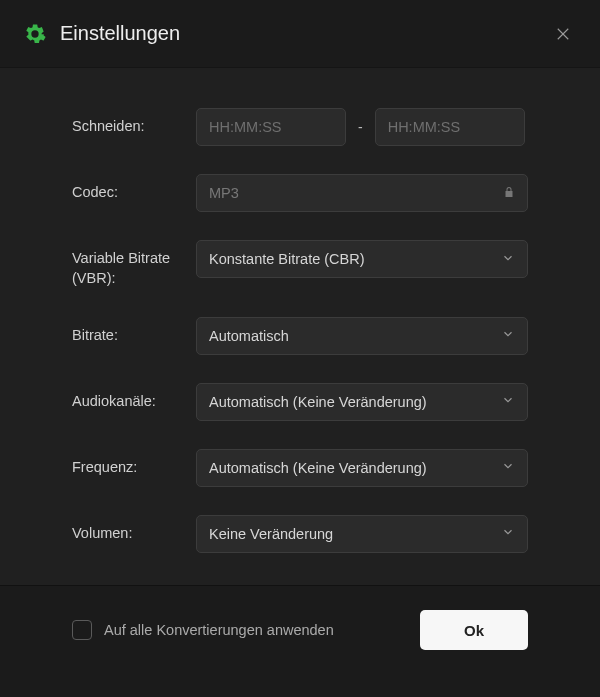 This screenshot has height=697, width=600. I want to click on label-channels: Audiokanäle:, so click(134, 397).